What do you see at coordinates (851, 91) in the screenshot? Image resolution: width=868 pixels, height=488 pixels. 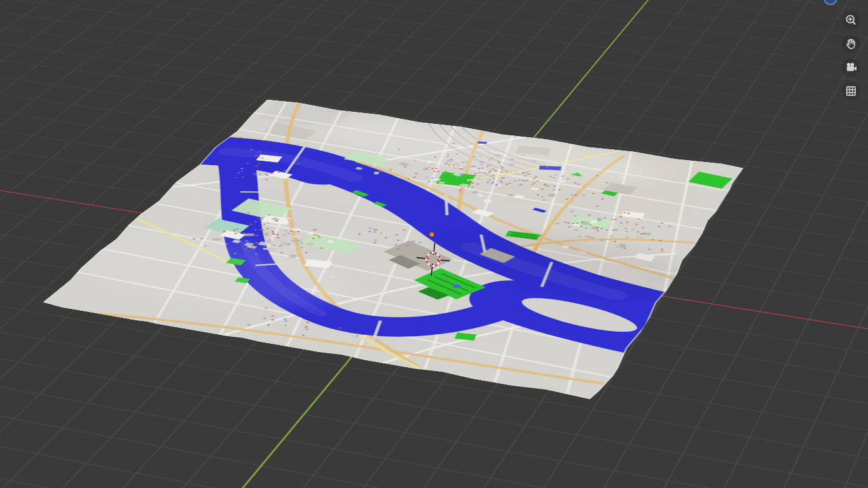 I see `grid-icon` at bounding box center [851, 91].